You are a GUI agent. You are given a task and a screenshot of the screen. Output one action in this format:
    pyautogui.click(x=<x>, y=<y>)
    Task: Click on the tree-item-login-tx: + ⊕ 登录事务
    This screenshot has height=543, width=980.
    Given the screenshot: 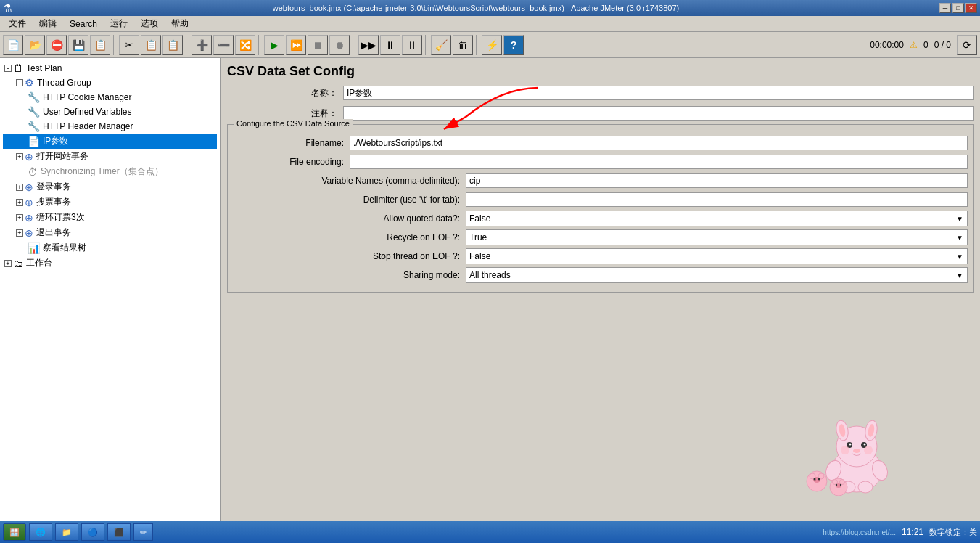 What is the action you would take?
    pyautogui.click(x=110, y=187)
    